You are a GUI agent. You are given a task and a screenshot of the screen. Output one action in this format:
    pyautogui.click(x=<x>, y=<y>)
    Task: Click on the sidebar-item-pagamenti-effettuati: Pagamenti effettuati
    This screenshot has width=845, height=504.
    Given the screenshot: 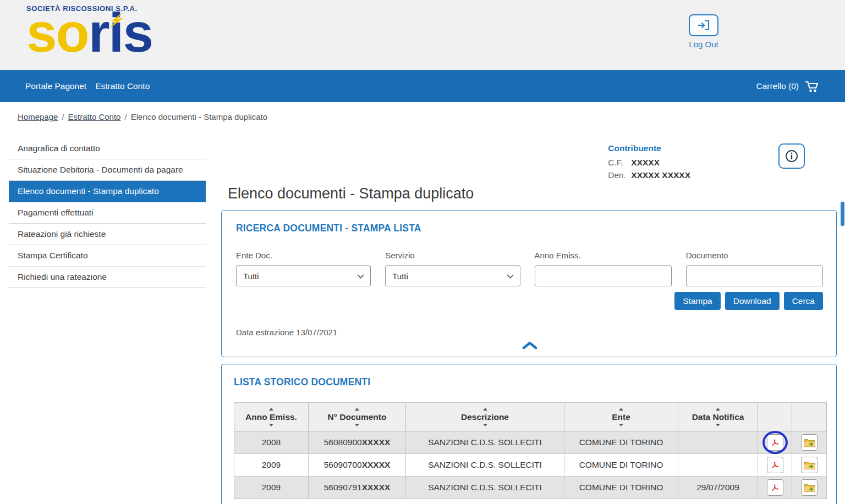 What is the action you would take?
    pyautogui.click(x=107, y=213)
    